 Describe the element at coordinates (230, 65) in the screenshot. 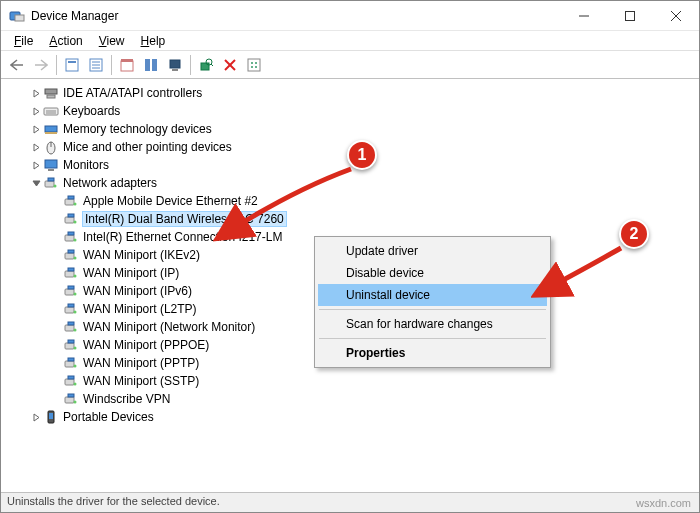

I see `tb-uninstall-icon` at that location.